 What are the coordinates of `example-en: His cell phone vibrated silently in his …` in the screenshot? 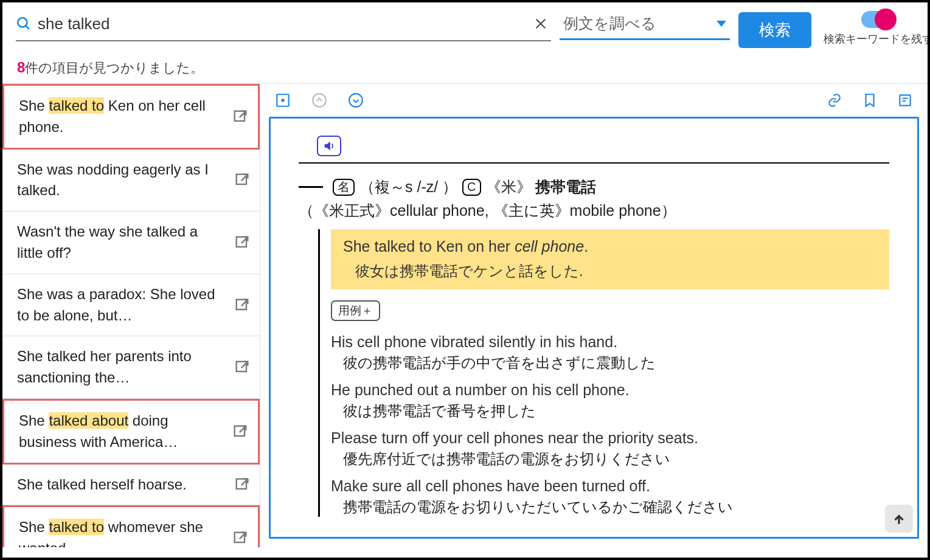 It's located at (610, 342).